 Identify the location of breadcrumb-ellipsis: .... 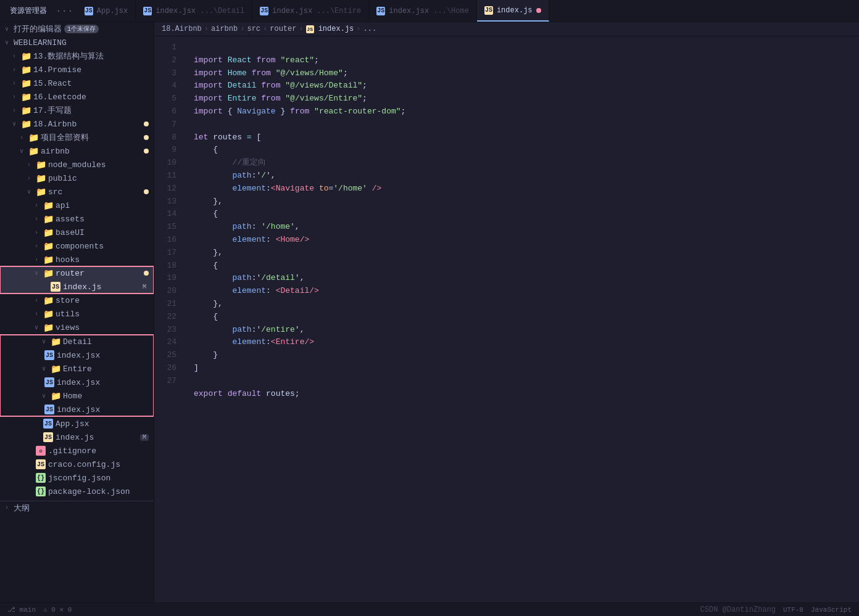
(370, 29).